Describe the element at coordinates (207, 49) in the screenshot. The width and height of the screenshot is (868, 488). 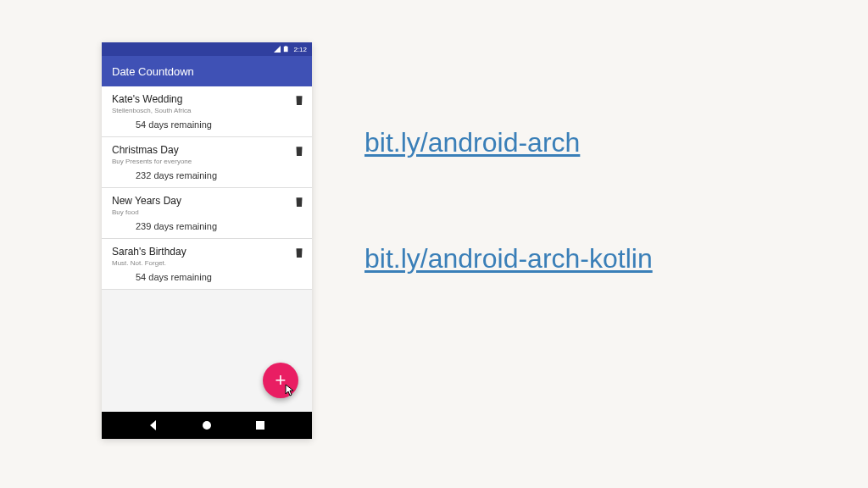
I see `status-bar: 2:12` at that location.